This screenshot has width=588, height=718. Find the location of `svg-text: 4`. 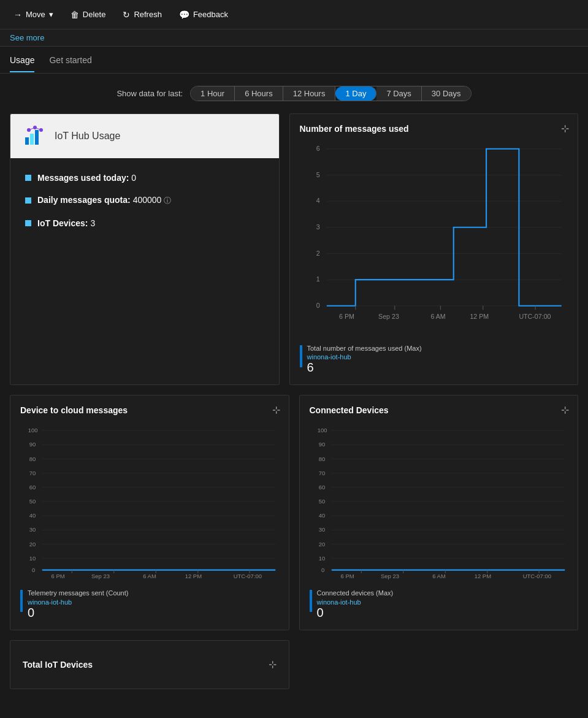

svg-text: 4 is located at coordinates (318, 201).